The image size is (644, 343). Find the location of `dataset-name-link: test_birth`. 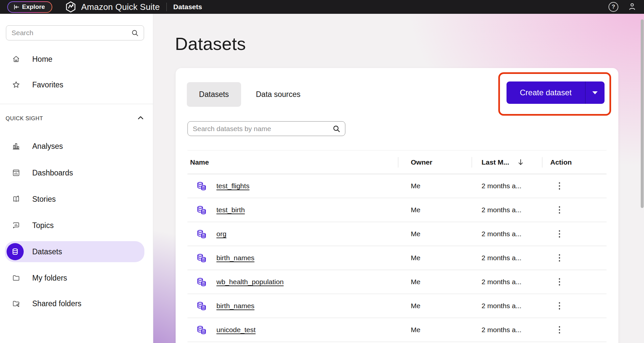

dataset-name-link: test_birth is located at coordinates (231, 210).